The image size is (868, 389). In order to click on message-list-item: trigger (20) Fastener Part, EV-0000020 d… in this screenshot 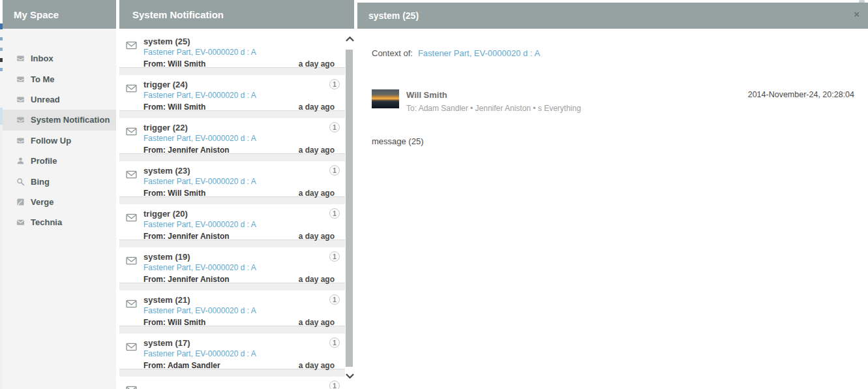, I will do `click(232, 222)`.